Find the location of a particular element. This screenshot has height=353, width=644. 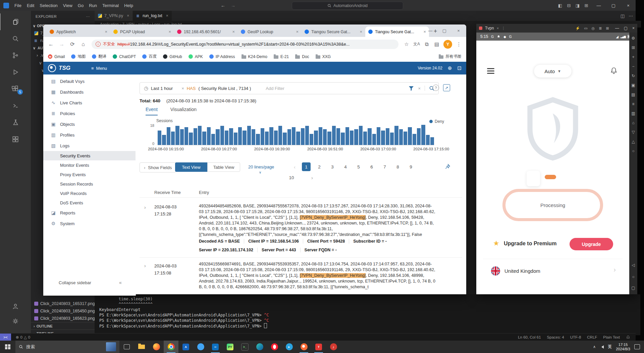

upgrade-button: Upgrade is located at coordinates (591, 244).